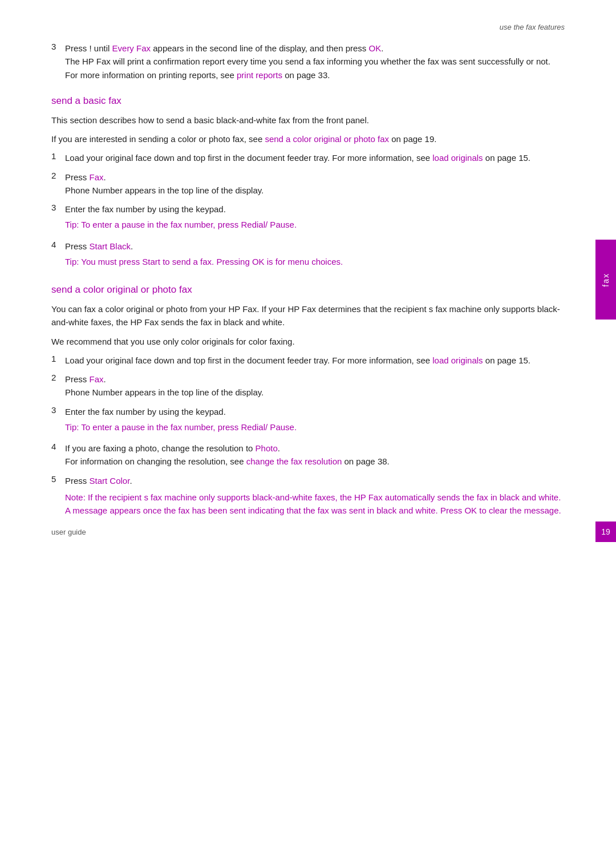 The image size is (616, 853). I want to click on start-black-link: Start Black, so click(111, 246).